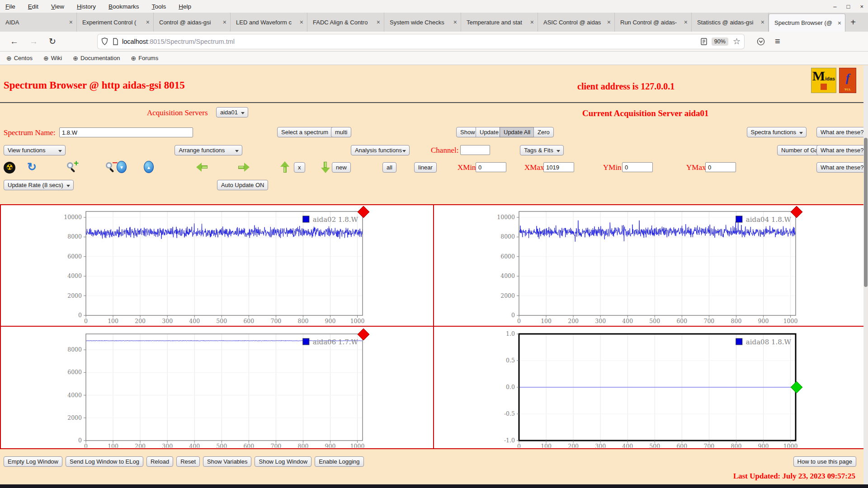  What do you see at coordinates (849, 6) in the screenshot?
I see `maximize-icon: □` at bounding box center [849, 6].